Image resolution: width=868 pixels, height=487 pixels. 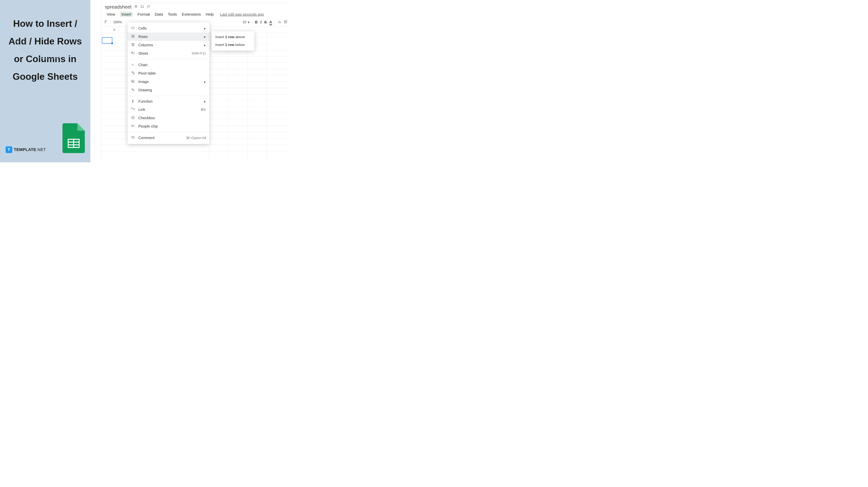 I want to click on menu-item-label: Drawing, so click(x=172, y=90).